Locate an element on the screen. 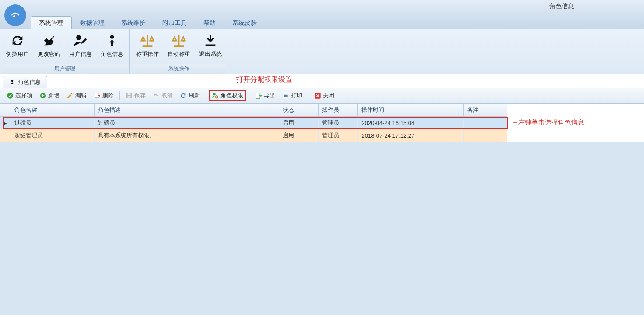 Image resolution: width=644 pixels, height=315 pixels. btn-user-info-label: 用户信息 is located at coordinates (80, 54).